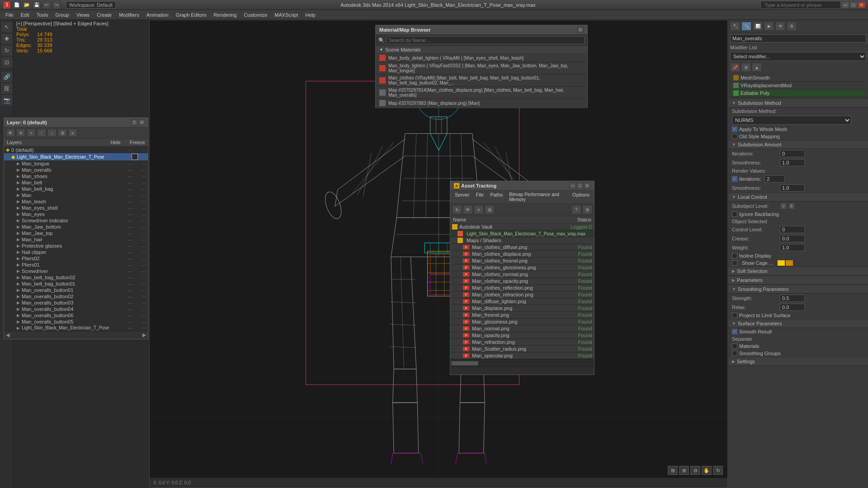 The height and width of the screenshot is (488, 868). I want to click on layer-item: ▶ Man_overalls_button02 — —, so click(76, 296).